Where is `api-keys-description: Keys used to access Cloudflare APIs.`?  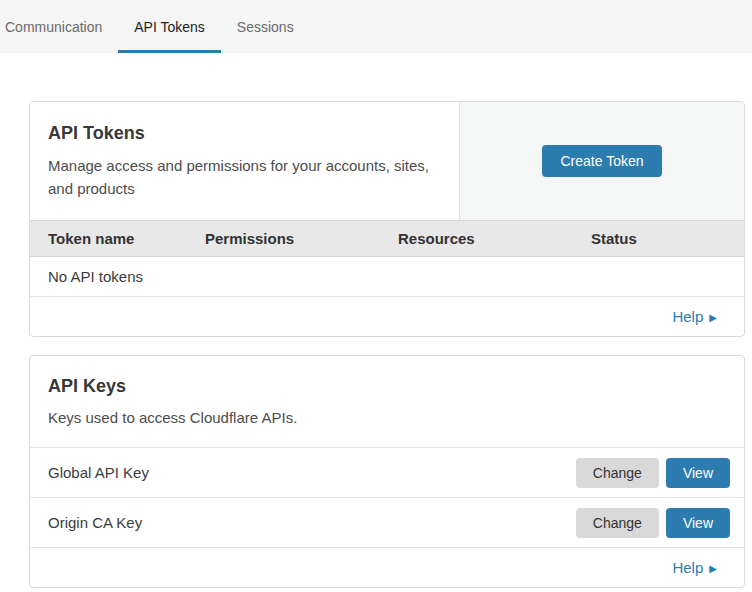 api-keys-description: Keys used to access Cloudflare APIs. is located at coordinates (387, 418).